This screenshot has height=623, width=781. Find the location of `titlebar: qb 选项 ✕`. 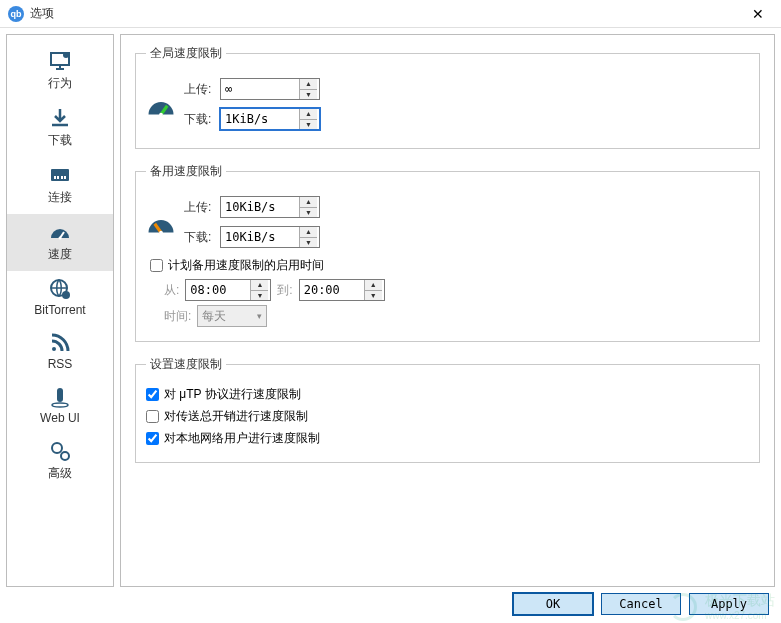

titlebar: qb 选项 ✕ is located at coordinates (390, 14).